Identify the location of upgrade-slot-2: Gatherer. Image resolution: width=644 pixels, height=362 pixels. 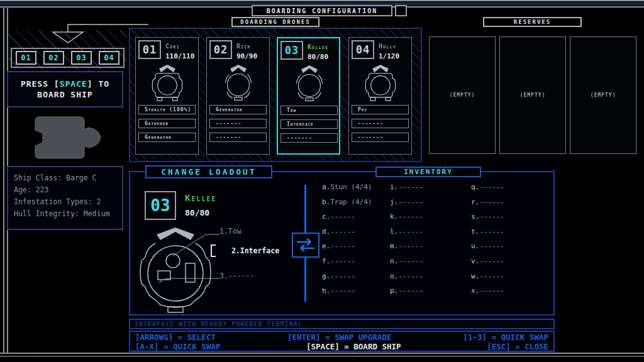
(167, 123).